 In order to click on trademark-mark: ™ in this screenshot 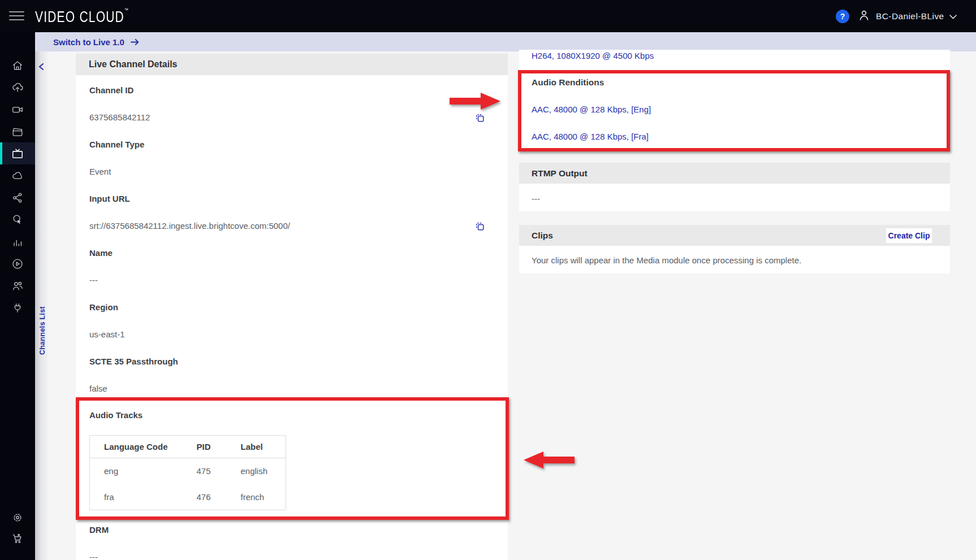, I will do `click(127, 10)`.